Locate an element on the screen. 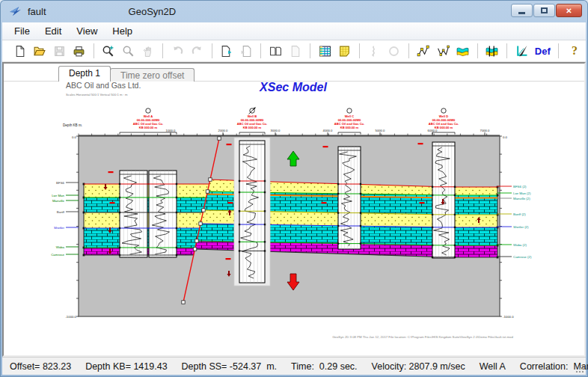 Image resolution: width=588 pixels, height=377 pixels. crossplot-icon is located at coordinates (522, 51).